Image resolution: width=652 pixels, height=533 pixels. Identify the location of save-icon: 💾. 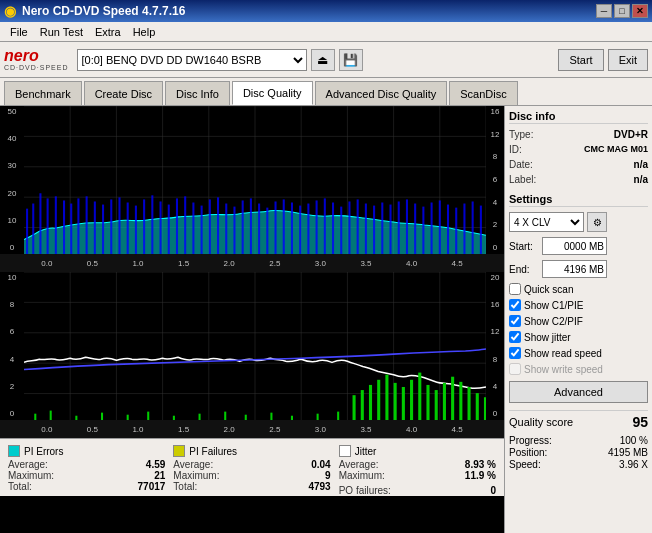
(351, 60).